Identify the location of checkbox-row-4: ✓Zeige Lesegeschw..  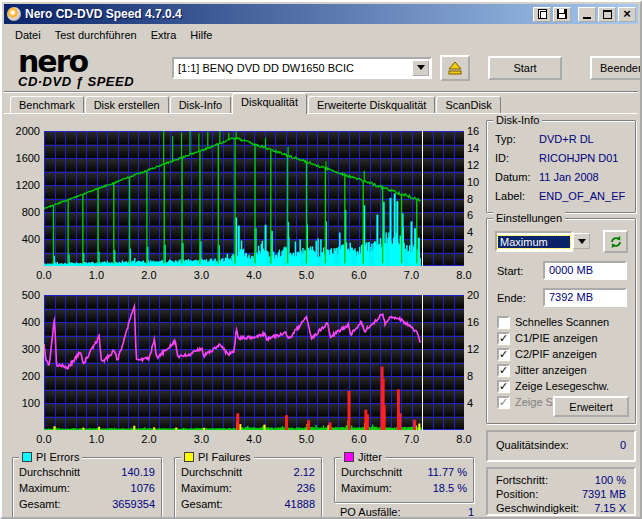
(553, 386).